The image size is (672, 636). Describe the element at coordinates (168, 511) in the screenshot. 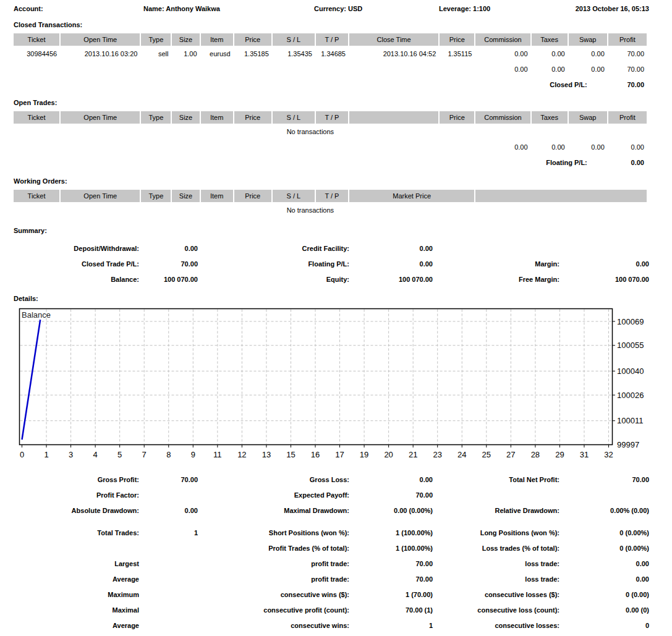

I see `stat-value: 0.00` at that location.